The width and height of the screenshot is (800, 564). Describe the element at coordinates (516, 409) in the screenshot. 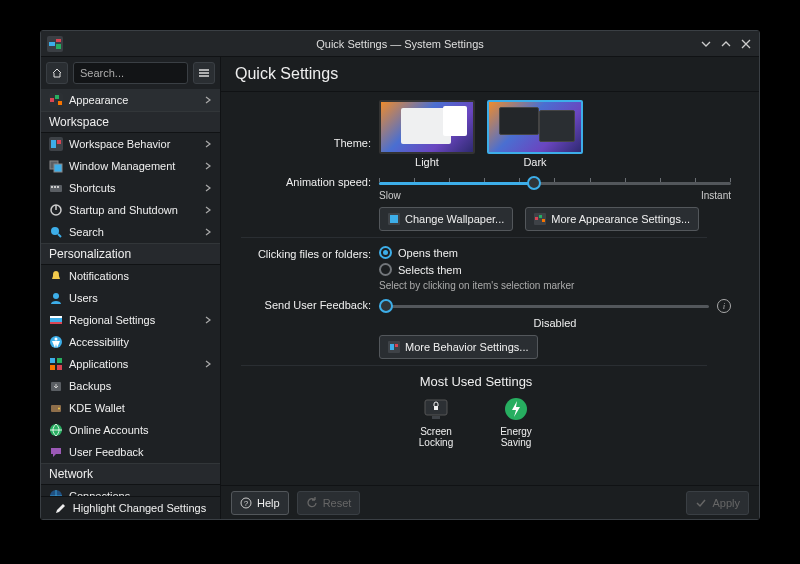

I see `energy-saving-icon` at that location.